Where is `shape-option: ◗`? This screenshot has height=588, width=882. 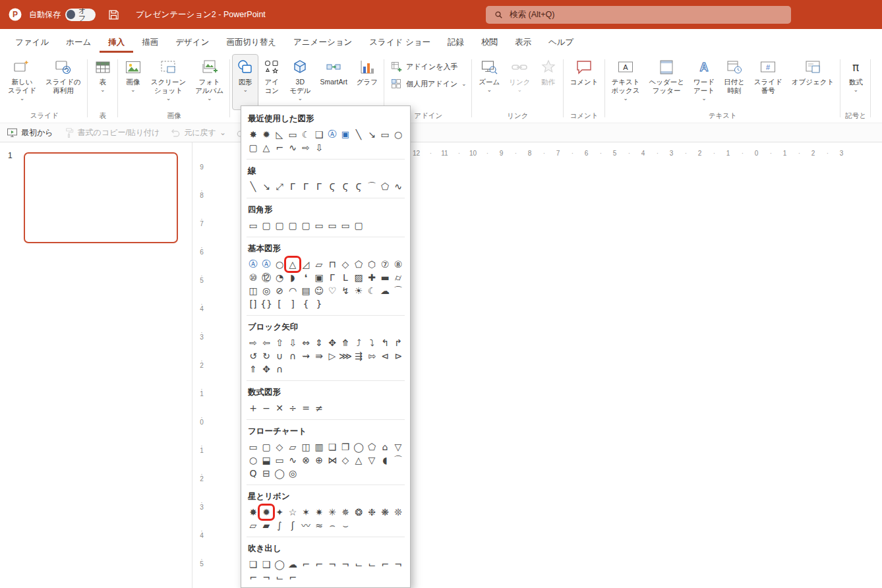 shape-option: ◗ is located at coordinates (293, 278).